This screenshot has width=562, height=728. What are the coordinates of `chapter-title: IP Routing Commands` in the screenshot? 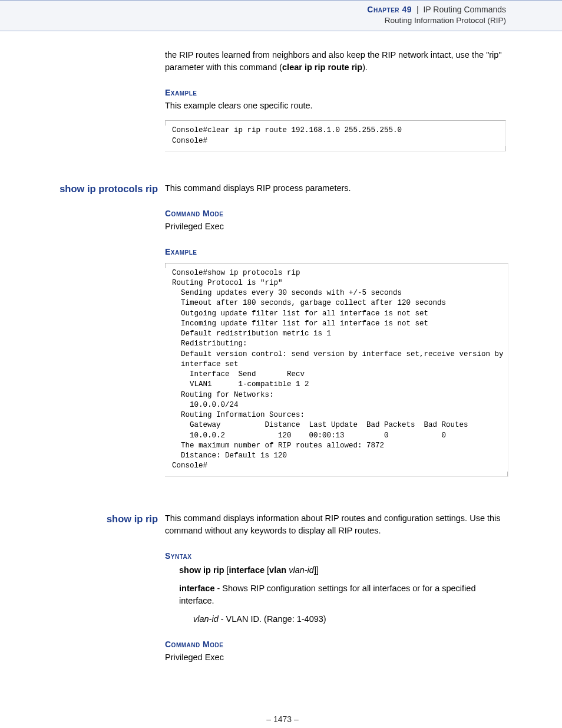 It's located at (464, 9).